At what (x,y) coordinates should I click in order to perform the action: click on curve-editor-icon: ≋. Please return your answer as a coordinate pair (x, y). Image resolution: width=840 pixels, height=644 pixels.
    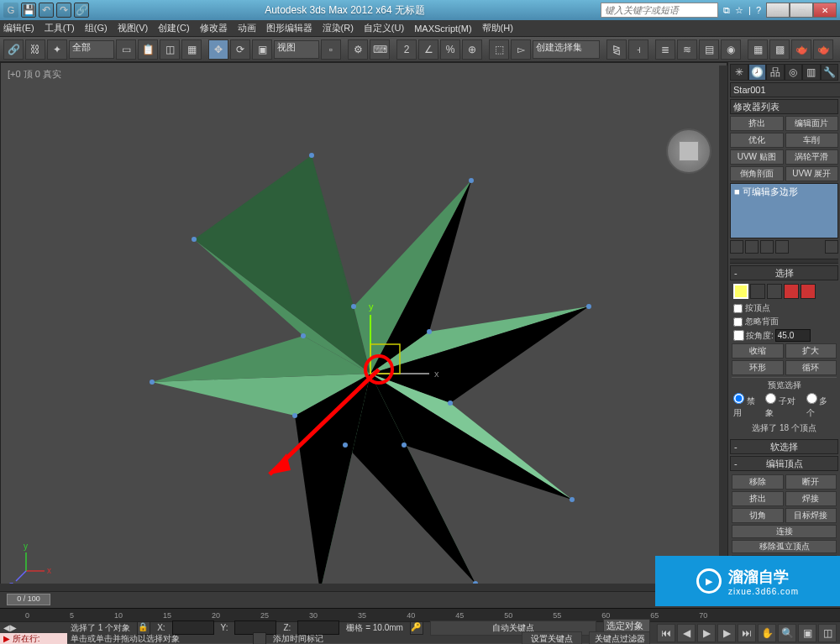
    Looking at the image, I should click on (687, 50).